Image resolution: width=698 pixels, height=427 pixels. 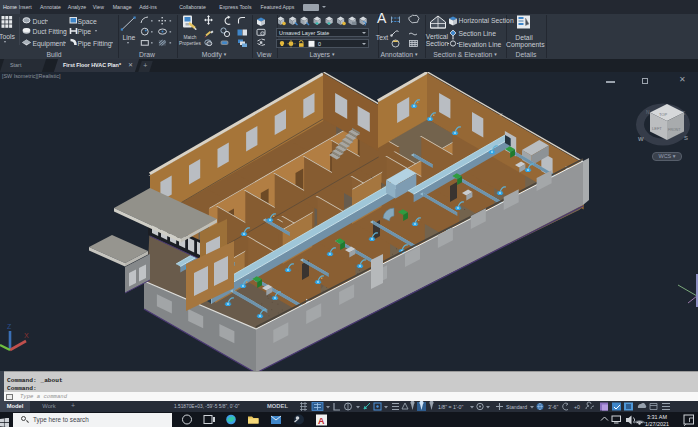 I want to click on svg-text: 3'-6", so click(x=553, y=407).